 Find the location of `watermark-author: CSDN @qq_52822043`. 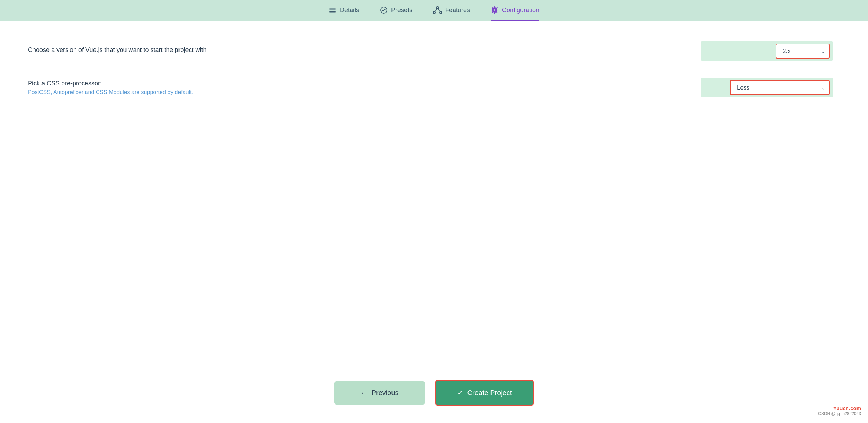

watermark-author: CSDN @qq_52822043 is located at coordinates (839, 414).